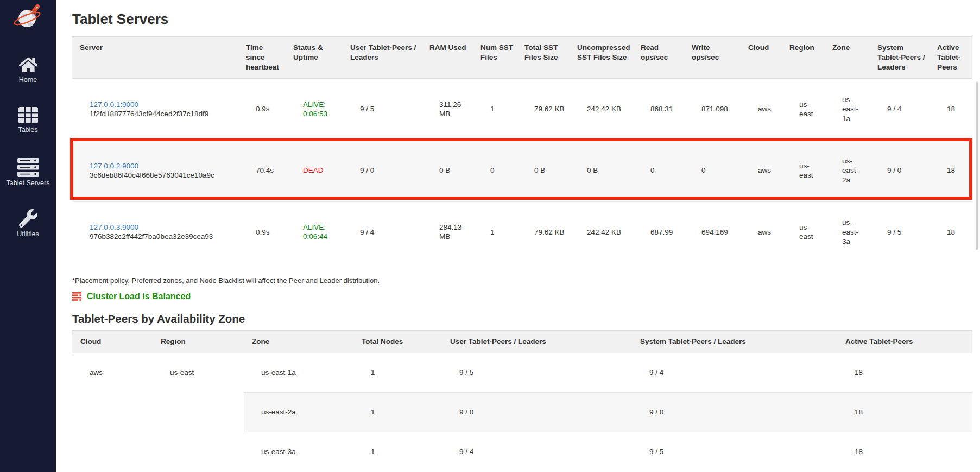  Describe the element at coordinates (522, 171) in the screenshot. I see `server-row-2-dead: 127.0.0.2:9000 3c6deb86f40c4f668e5763041…` at that location.